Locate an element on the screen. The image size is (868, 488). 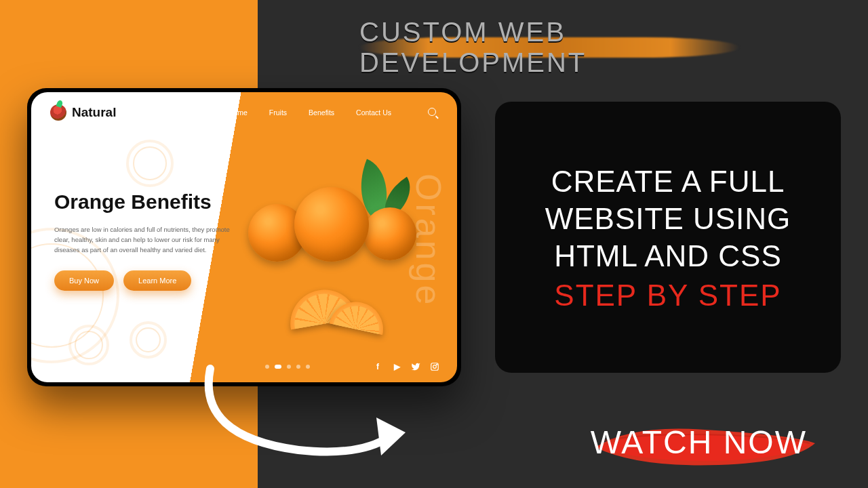
hero-oranges-image is located at coordinates (328, 248).